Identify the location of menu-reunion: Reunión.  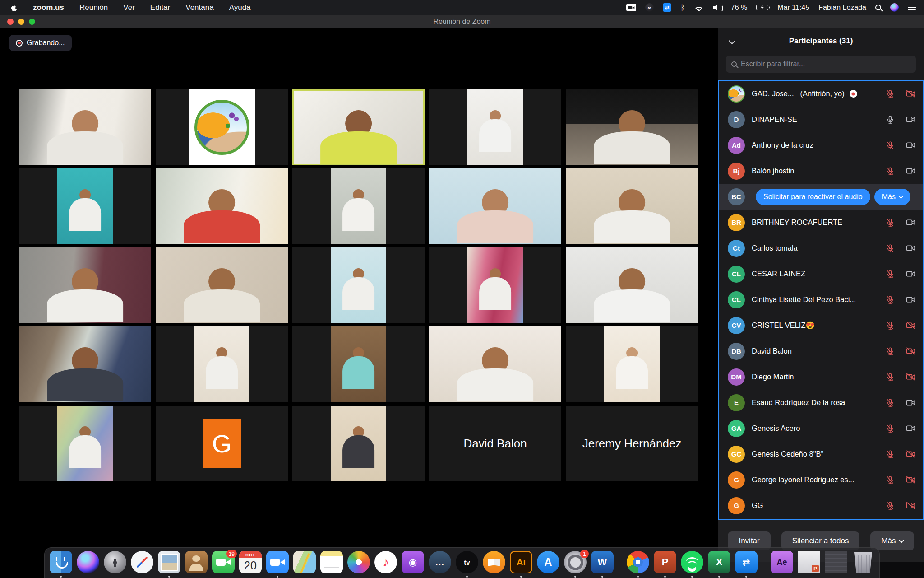
(94, 8).